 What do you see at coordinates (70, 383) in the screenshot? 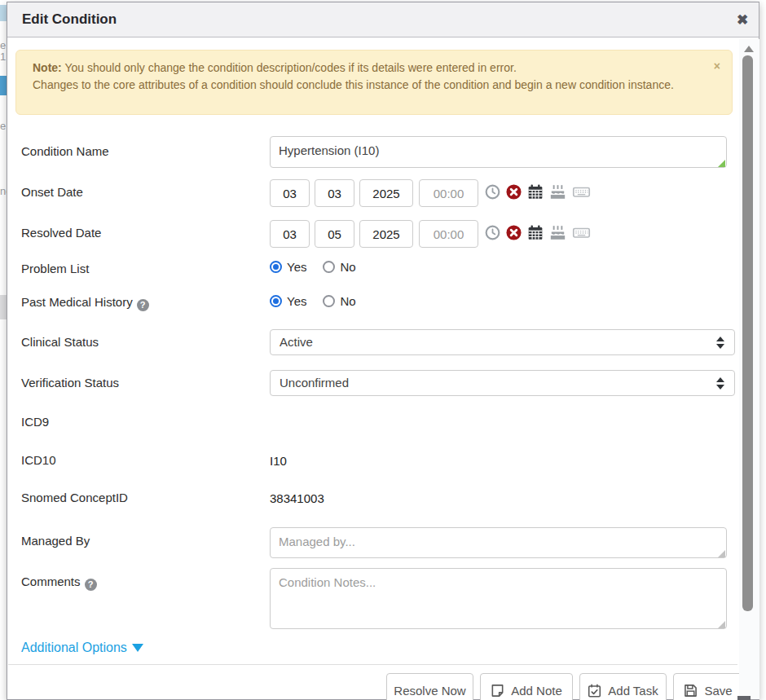
I see `verification-status-label: Verification Status` at bounding box center [70, 383].